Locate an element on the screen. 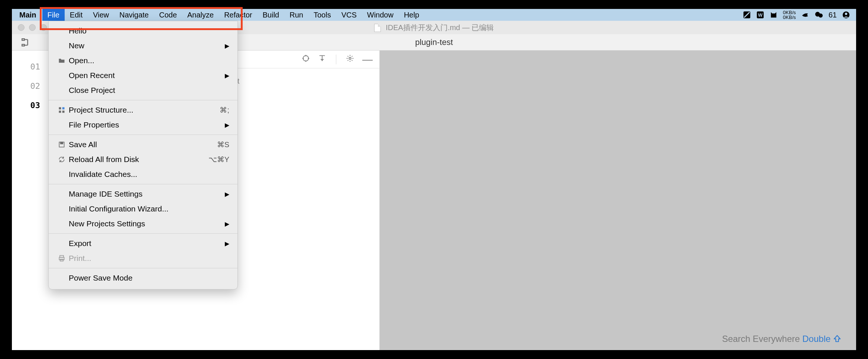  menu-item-label: File Properties is located at coordinates (94, 125).